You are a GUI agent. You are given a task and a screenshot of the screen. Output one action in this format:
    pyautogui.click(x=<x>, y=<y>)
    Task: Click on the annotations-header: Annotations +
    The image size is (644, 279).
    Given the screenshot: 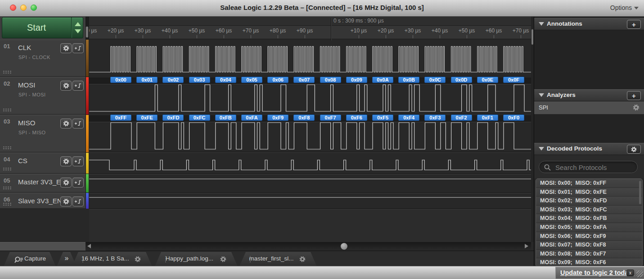 What is the action you would take?
    pyautogui.click(x=589, y=24)
    